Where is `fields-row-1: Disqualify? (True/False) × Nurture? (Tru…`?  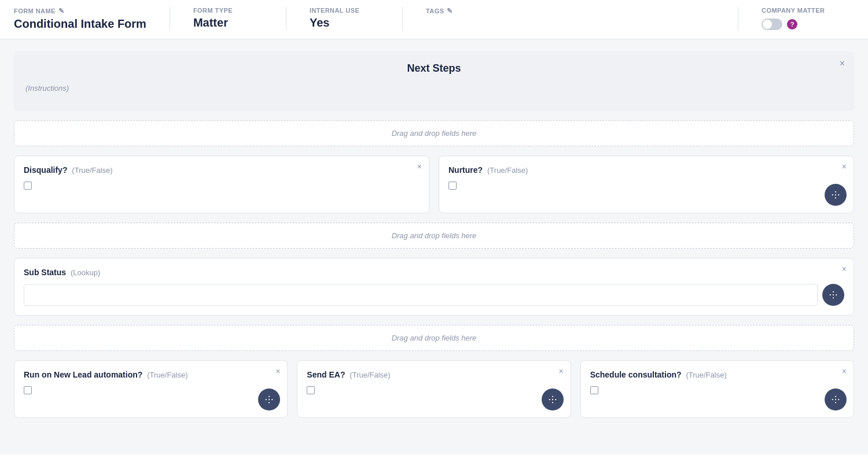 fields-row-1: Disqualify? (True/False) × Nurture? (Tru… is located at coordinates (434, 184).